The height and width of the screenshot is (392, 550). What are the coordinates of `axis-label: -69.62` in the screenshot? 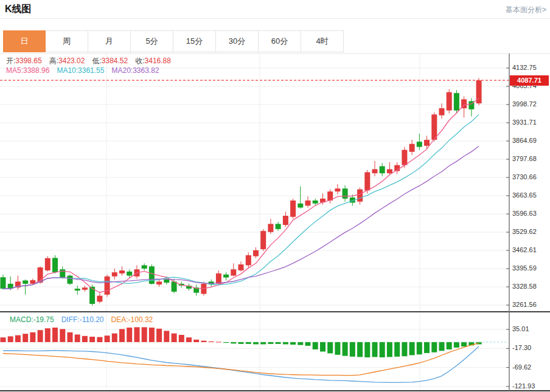 It's located at (522, 367).